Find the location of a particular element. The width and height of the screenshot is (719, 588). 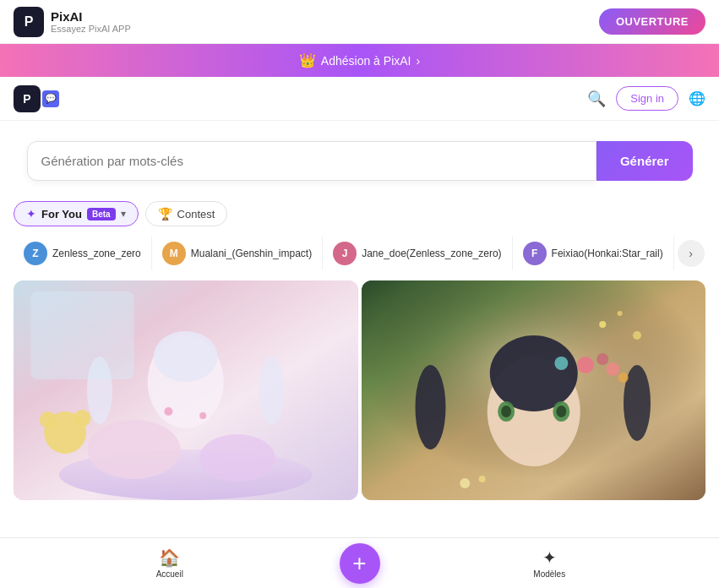

models-label: Modèles is located at coordinates (549, 574).